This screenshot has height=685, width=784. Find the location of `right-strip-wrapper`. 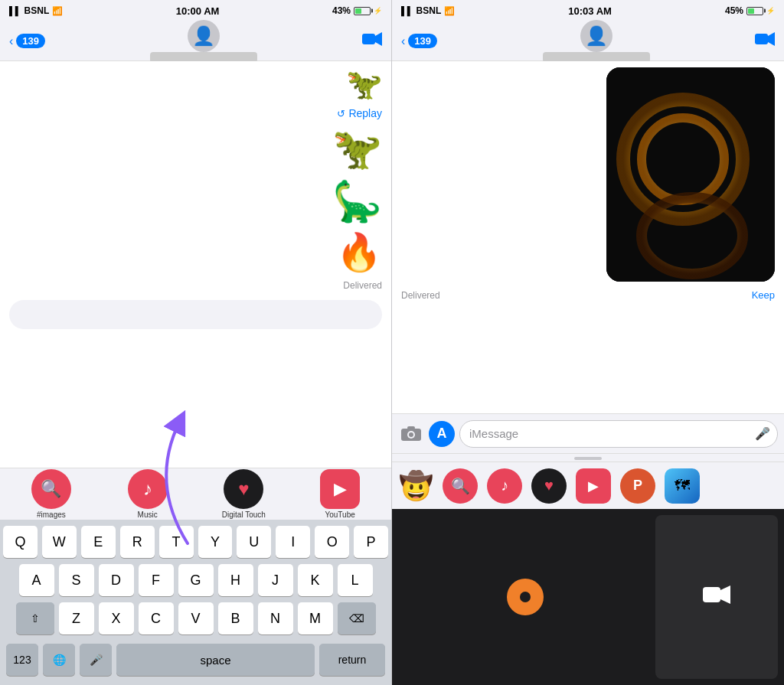

right-strip-wrapper is located at coordinates (588, 458).